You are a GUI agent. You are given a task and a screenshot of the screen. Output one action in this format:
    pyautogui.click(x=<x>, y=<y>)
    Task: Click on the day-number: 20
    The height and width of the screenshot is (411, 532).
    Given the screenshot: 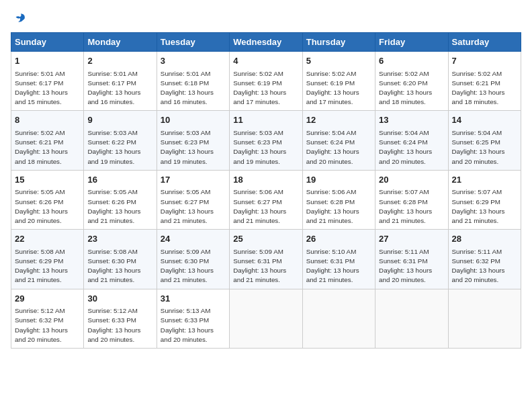 What is the action you would take?
    pyautogui.click(x=411, y=180)
    